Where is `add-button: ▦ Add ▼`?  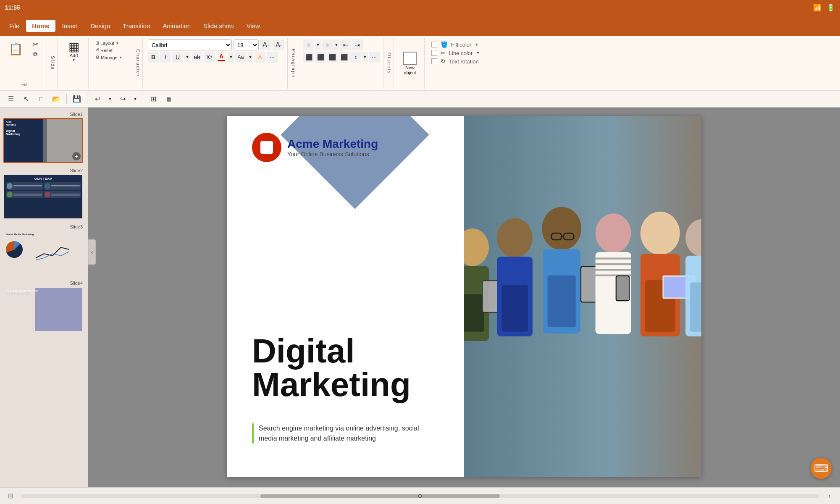 add-button: ▦ Add ▼ is located at coordinates (74, 52).